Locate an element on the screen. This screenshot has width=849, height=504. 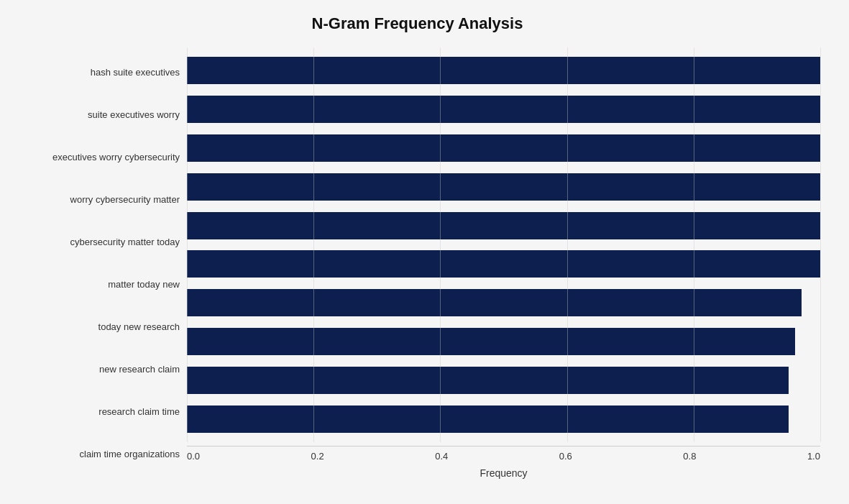
y-label: new research claim is located at coordinates (97, 370).